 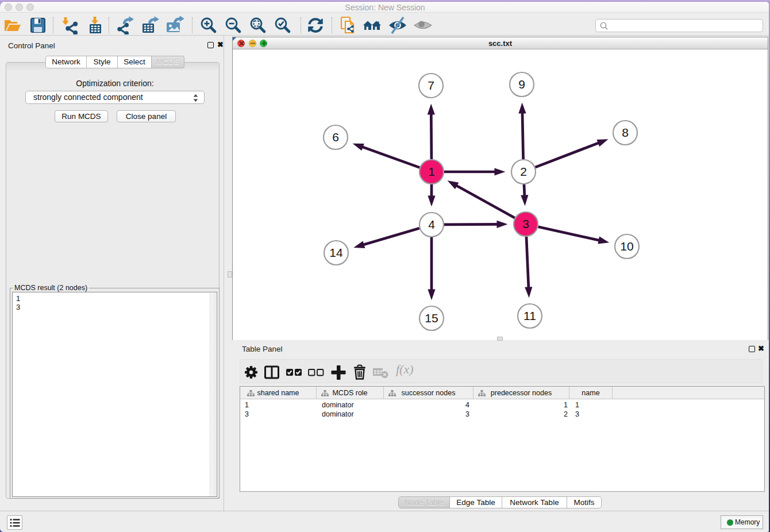 What do you see at coordinates (530, 316) in the screenshot?
I see `svg-text: 11` at bounding box center [530, 316].